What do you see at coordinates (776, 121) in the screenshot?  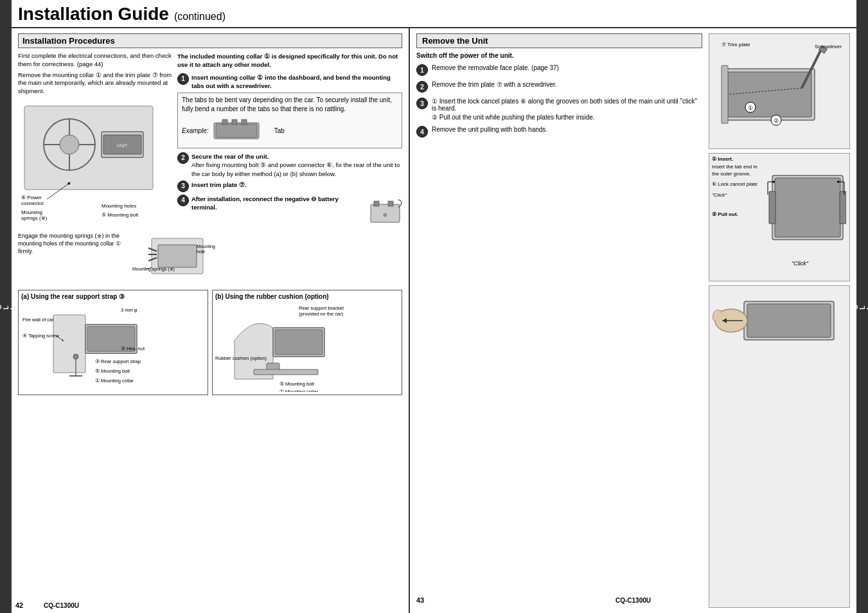 I see `svg-text: ②` at bounding box center [776, 121].